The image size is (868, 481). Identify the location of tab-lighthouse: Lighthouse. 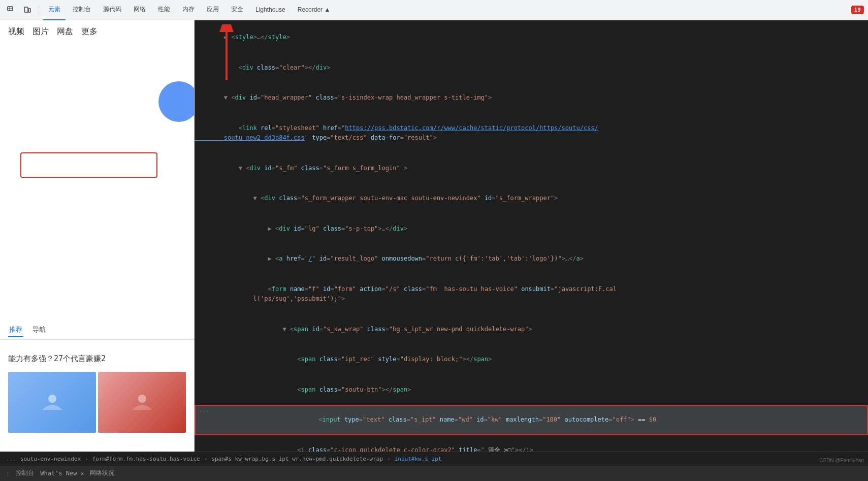
(270, 10).